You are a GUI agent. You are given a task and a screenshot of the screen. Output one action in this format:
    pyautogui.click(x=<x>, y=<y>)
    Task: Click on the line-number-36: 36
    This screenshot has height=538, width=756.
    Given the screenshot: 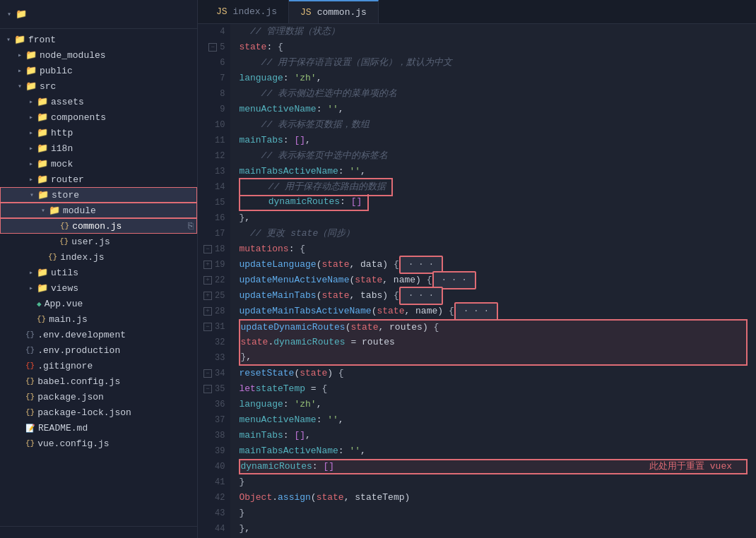 What is the action you would take?
    pyautogui.click(x=214, y=405)
    